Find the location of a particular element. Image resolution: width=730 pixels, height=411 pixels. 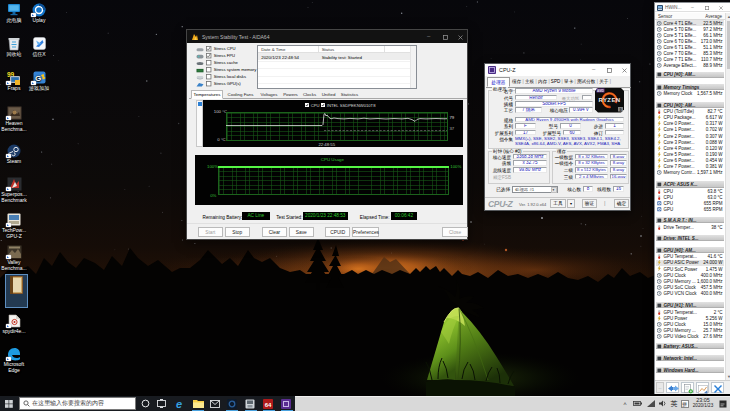

svg-text: AMD is located at coordinates (601, 91).